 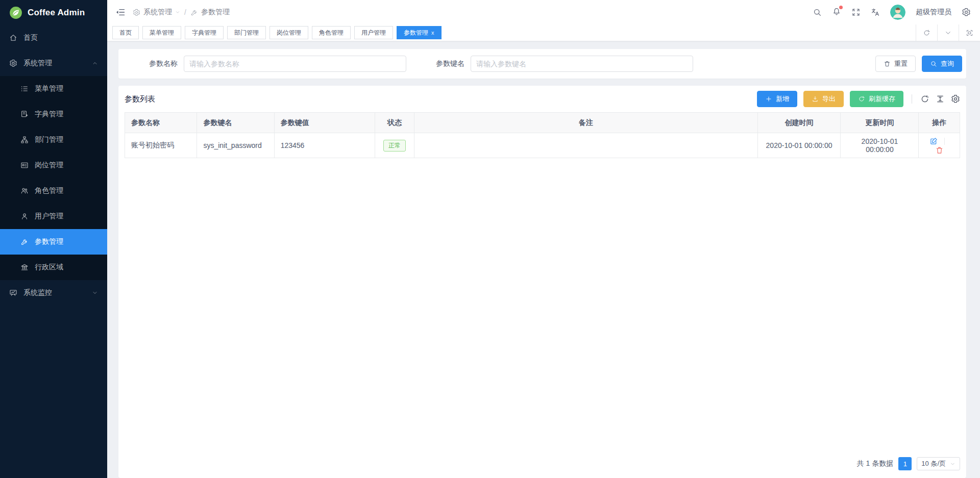 What do you see at coordinates (905, 464) in the screenshot?
I see `page-1-button: 1` at bounding box center [905, 464].